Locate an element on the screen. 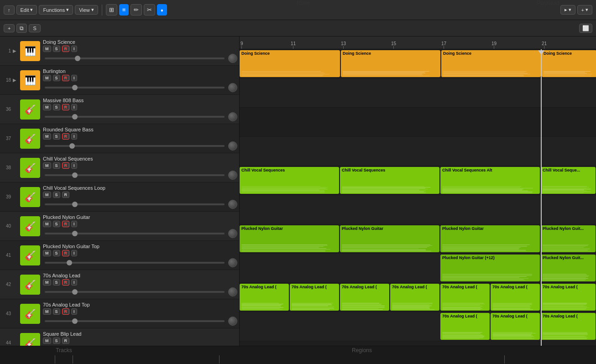 The height and width of the screenshot is (364, 596). pointer-tool-button: ▸ ▾ is located at coordinates (568, 10).